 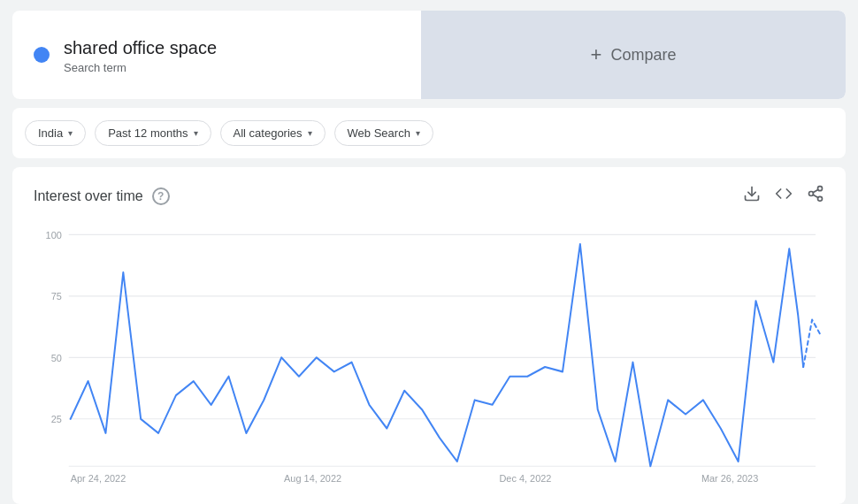 I want to click on period-chevron-icon: ▾, so click(x=196, y=133).